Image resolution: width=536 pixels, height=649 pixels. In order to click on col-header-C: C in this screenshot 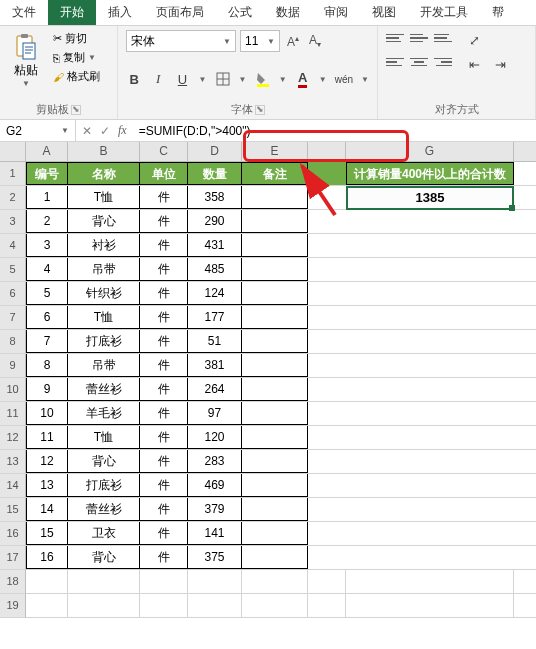, I will do `click(164, 152)`.